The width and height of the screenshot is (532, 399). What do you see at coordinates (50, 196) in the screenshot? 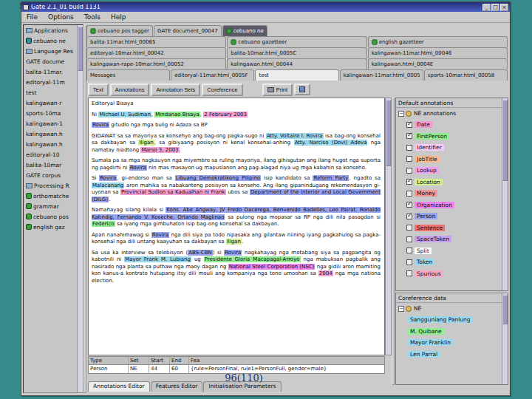
I see `tree-item: orthomatche` at bounding box center [50, 196].